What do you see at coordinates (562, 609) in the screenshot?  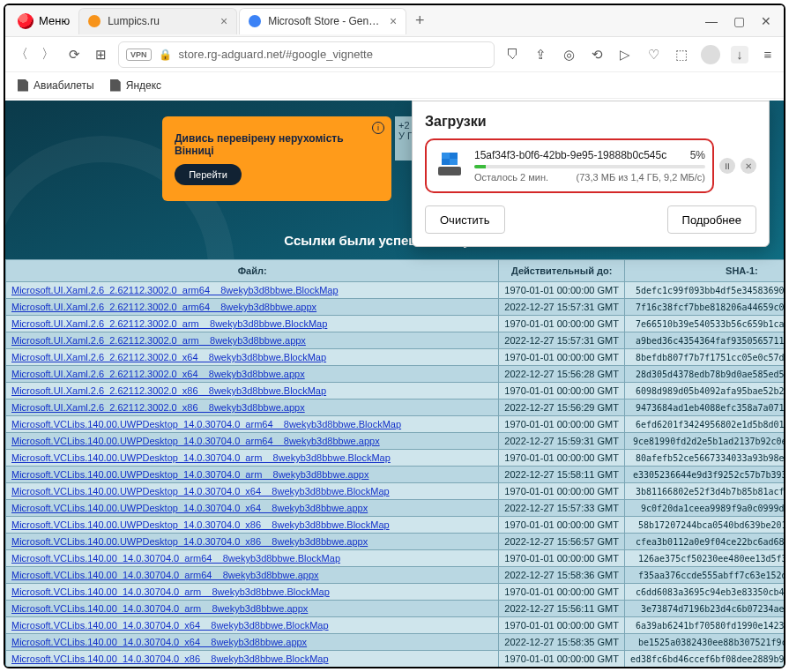 I see `date-cell: 2022-12-27 15:56:11 GMT` at bounding box center [562, 609].